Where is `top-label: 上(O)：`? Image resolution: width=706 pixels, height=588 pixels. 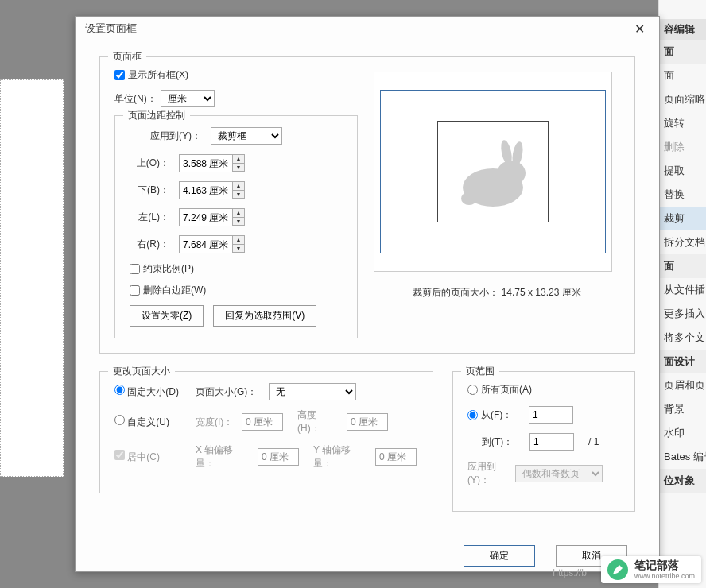 top-label: 上(O)： is located at coordinates (149, 164).